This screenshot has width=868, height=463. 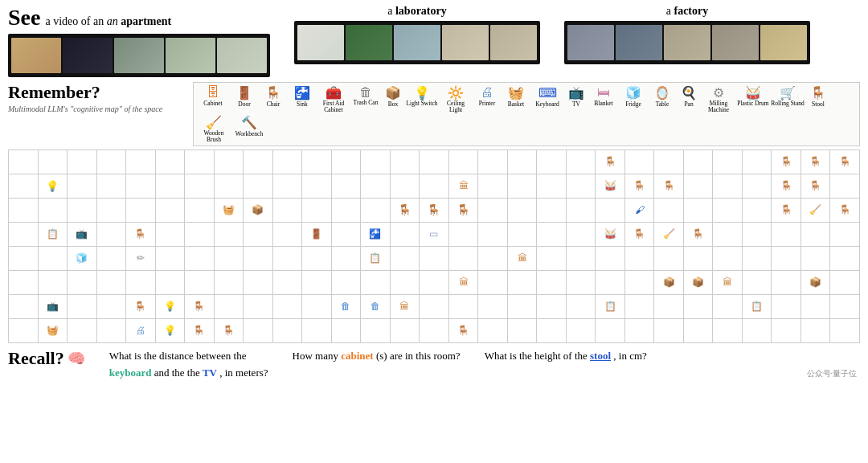 What do you see at coordinates (818, 96) in the screenshot?
I see `legend-stool: 🪑 Stool` at bounding box center [818, 96].